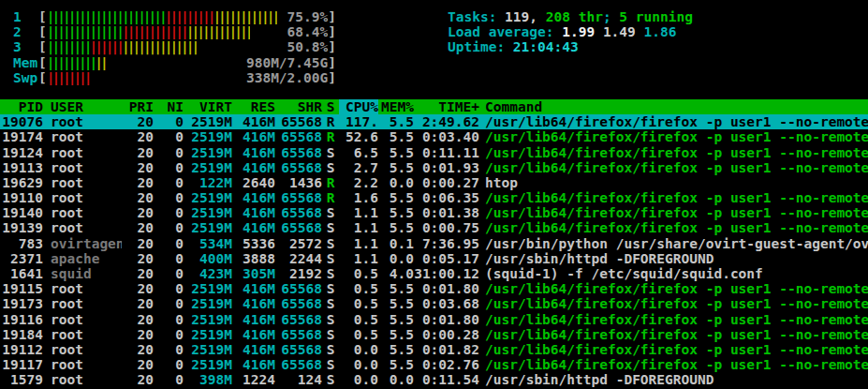  What do you see at coordinates (359, 228) in the screenshot?
I see `cell-cpu: 1.1` at bounding box center [359, 228].